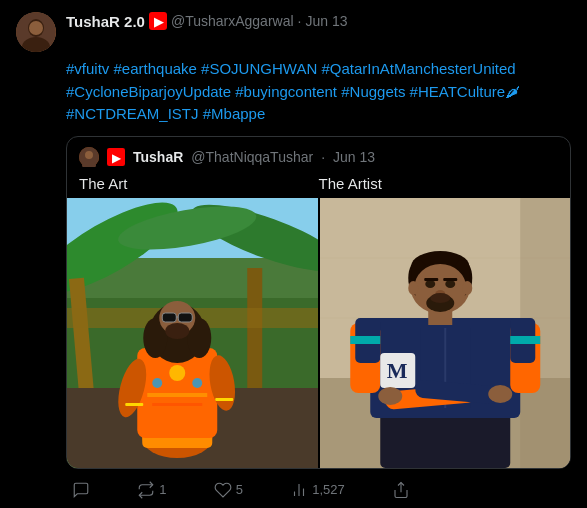  Describe the element at coordinates (396, 370) in the screenshot. I see `svg-text: M` at that location.